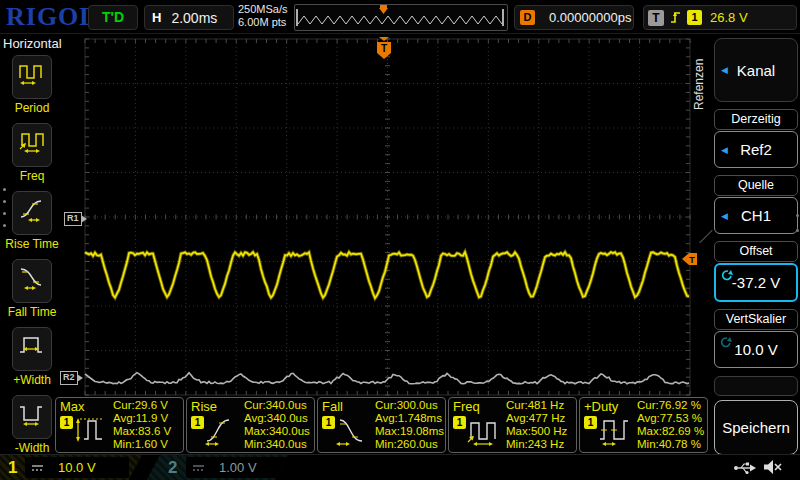  I want to click on measurement-values: Cur:29.6 VAvg:11.9 VMax:83.6 VMin:1.60 V, so click(142, 425).